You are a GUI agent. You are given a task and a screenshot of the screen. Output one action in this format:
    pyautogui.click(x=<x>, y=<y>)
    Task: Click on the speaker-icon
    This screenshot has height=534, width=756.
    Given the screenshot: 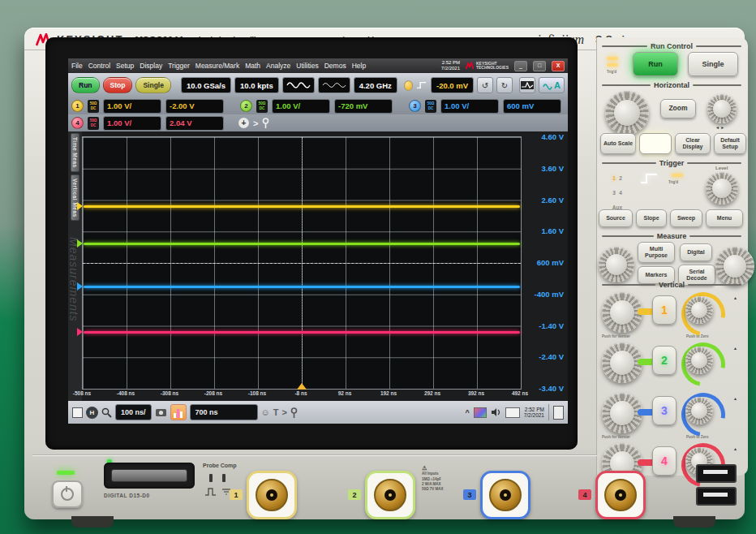 What is the action you would take?
    pyautogui.click(x=496, y=412)
    